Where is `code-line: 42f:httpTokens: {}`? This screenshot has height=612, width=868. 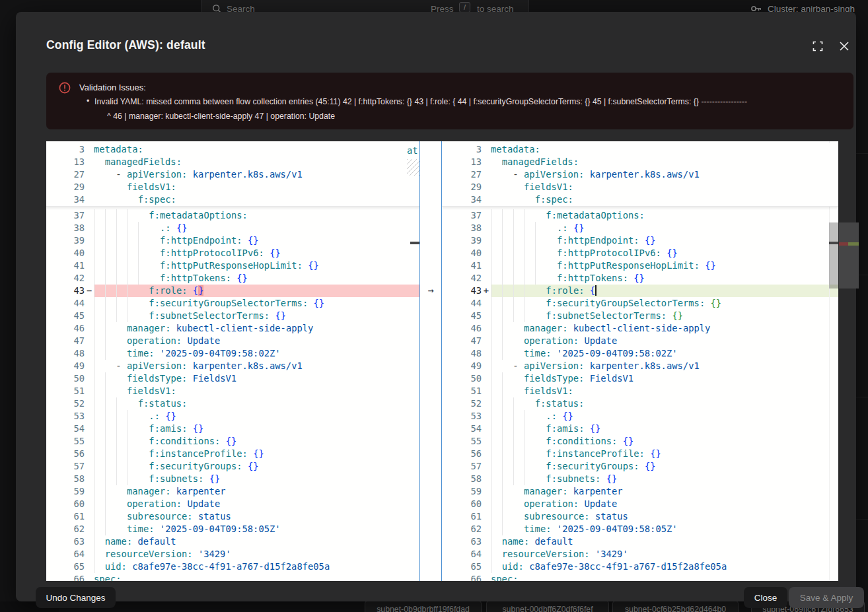 code-line: 42f:httpTokens: {} is located at coordinates (640, 279).